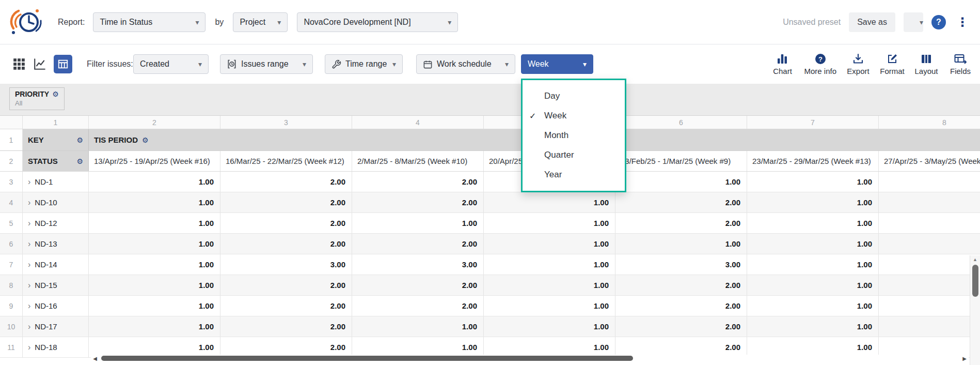 The width and height of the screenshot is (980, 365). I want to click on export-button: Export, so click(858, 64).